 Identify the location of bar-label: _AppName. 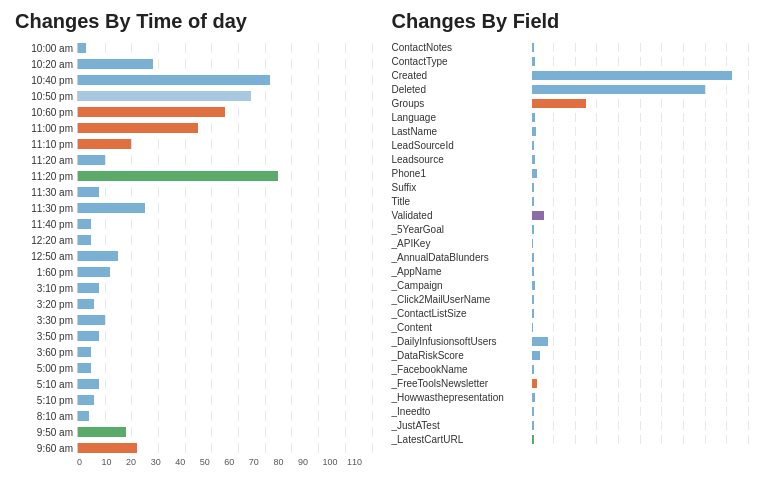
(462, 272).